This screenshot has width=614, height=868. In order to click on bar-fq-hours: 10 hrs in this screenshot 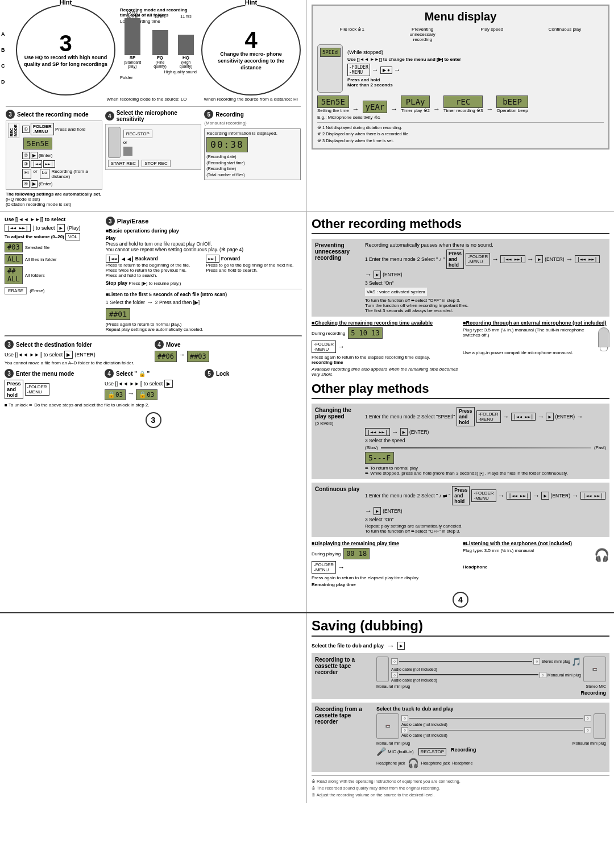, I will do `click(160, 16)`.